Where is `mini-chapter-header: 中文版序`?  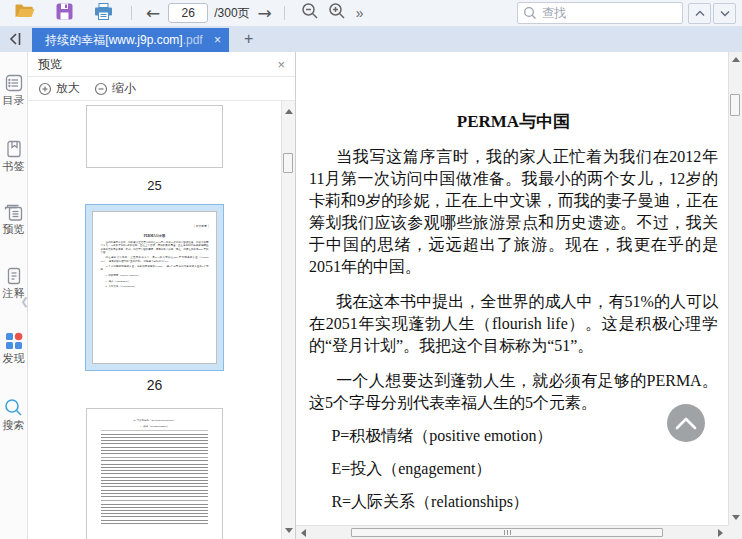 mini-chapter-header: 中文版序 is located at coordinates (202, 226).